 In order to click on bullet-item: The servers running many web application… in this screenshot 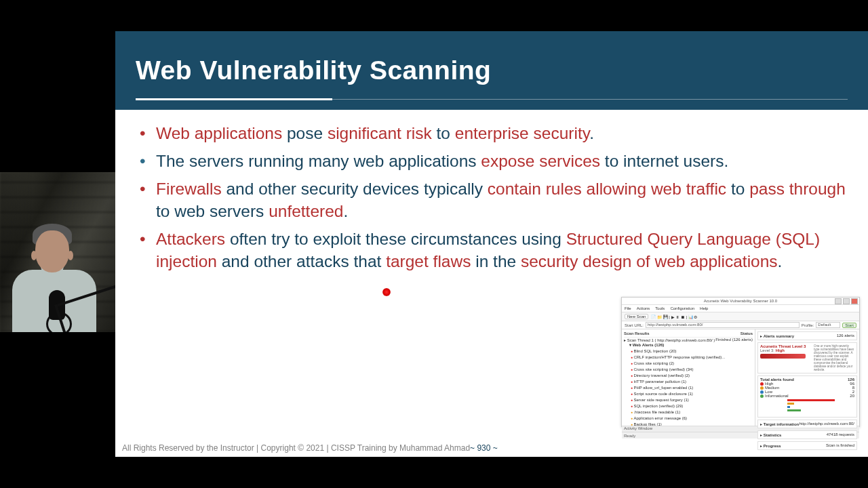, I will do `click(492, 161)`.